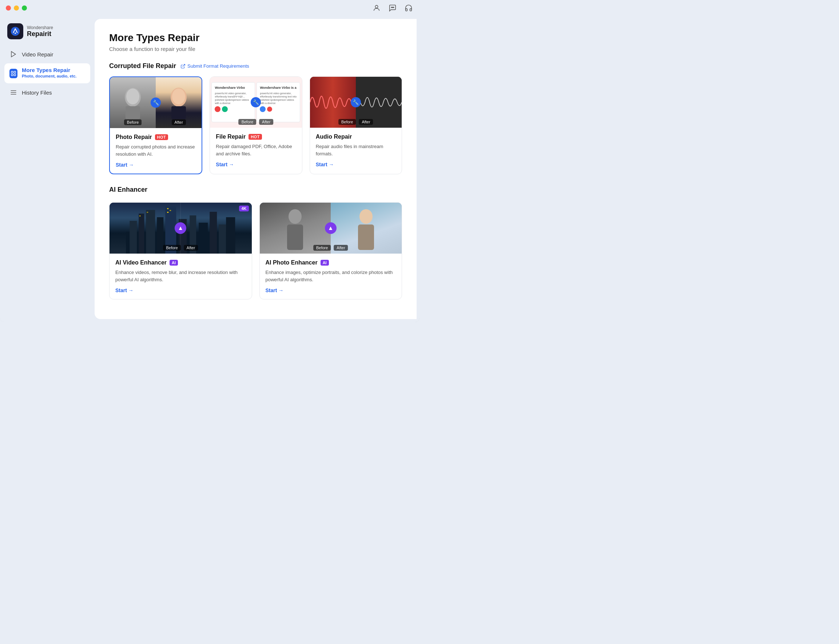 This screenshot has width=839, height=644. I want to click on ai-photo-icon: ▲, so click(331, 228).